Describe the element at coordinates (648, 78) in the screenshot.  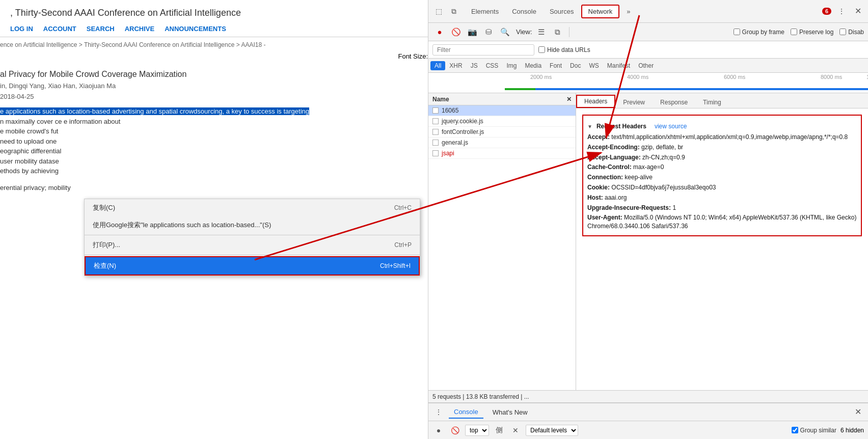
I see `timeline-ruler: 2000 ms 4000 ms 6000 ms 8000 ms 1` at that location.